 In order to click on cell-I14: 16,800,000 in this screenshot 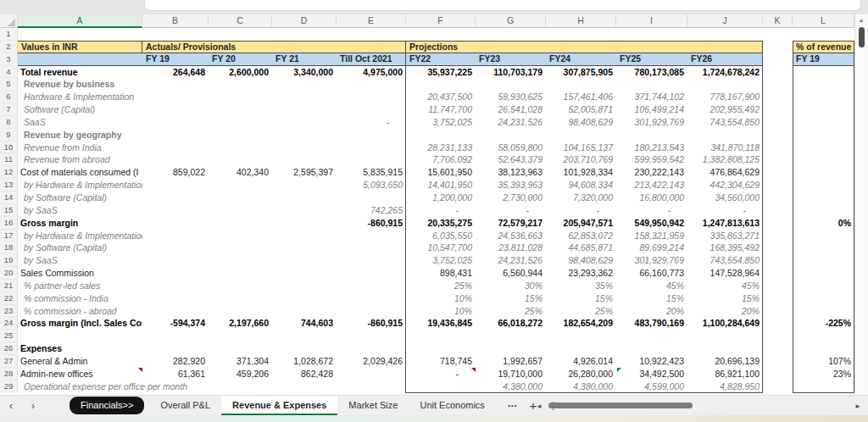, I will do `click(652, 198)`.